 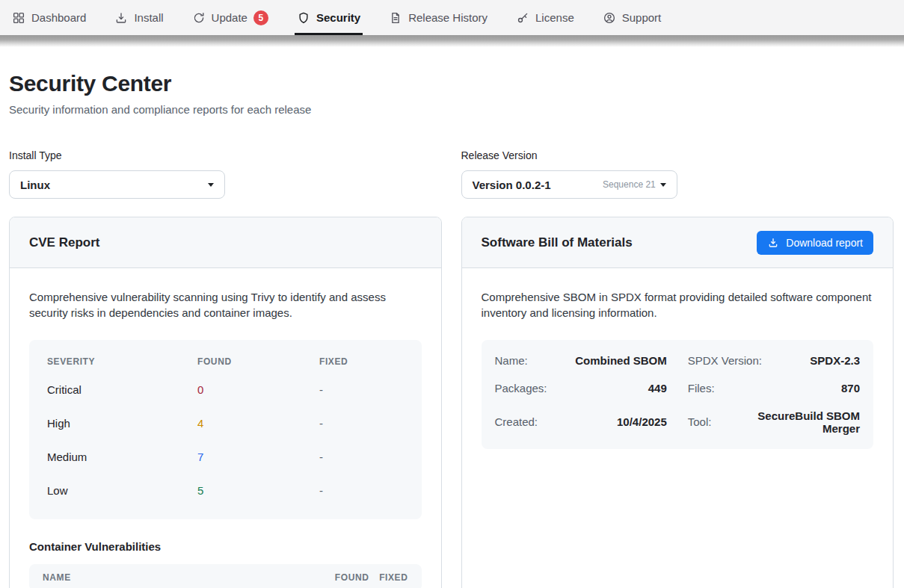 I want to click on release-version-value: Version 0.0.2-1, so click(x=511, y=185).